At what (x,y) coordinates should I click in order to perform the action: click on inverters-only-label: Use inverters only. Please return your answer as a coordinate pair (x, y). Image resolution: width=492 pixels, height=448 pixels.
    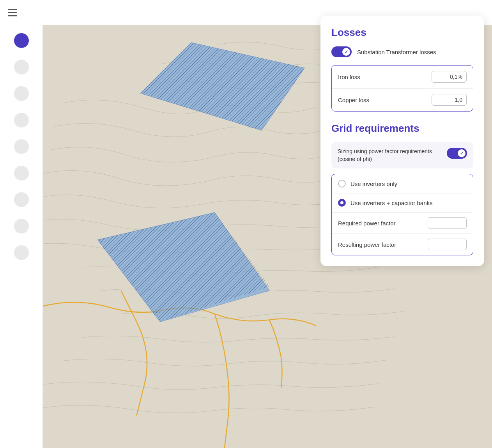
    Looking at the image, I should click on (374, 184).